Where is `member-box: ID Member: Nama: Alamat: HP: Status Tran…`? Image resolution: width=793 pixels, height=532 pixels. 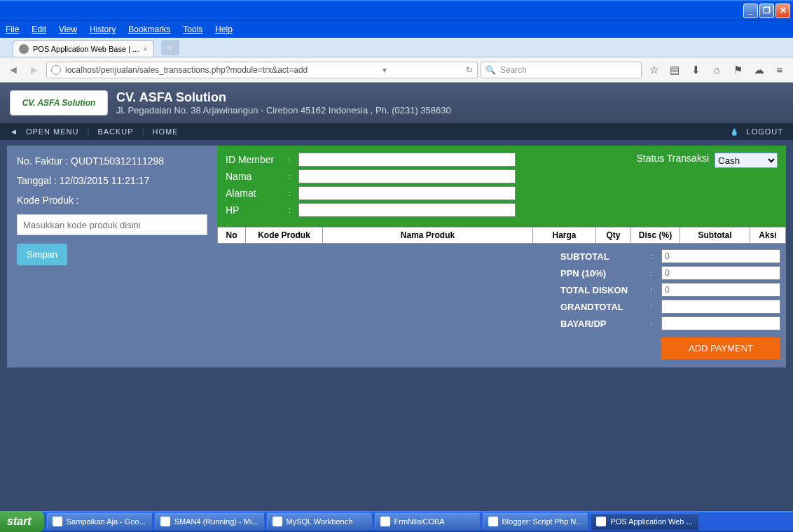
member-box: ID Member: Nama: Alamat: HP: Status Tran… is located at coordinates (502, 186).